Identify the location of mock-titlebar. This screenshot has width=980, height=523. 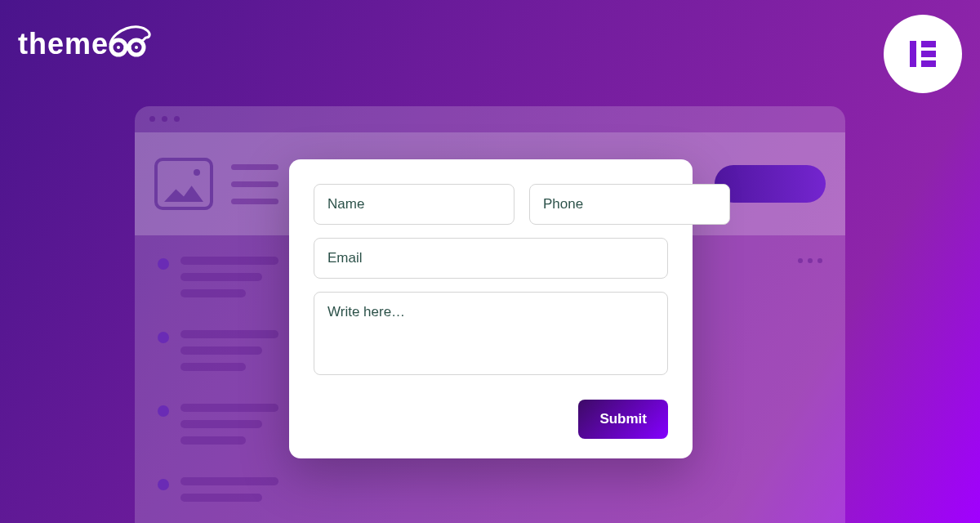
(490, 118).